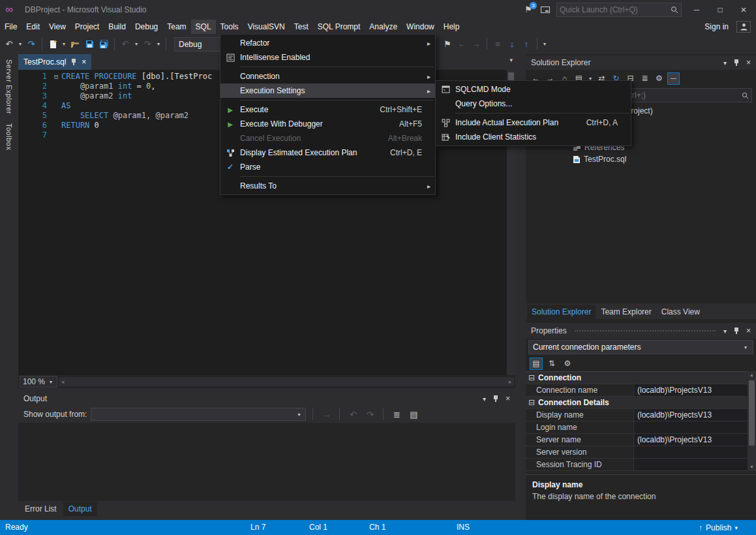 This screenshot has height=535, width=756. Describe the element at coordinates (339, 27) in the screenshot. I see `menu-sql-prompt: SQL Prompt` at that location.